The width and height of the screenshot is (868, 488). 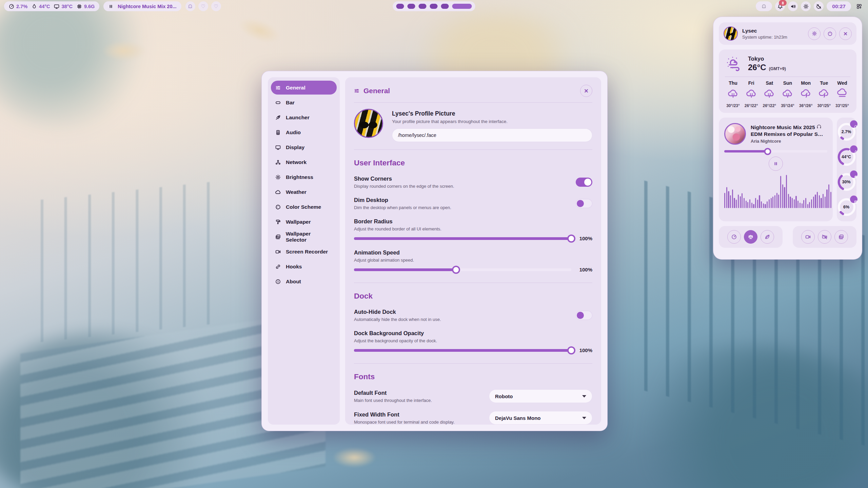 I want to click on workspace-indicator, so click(x=434, y=6).